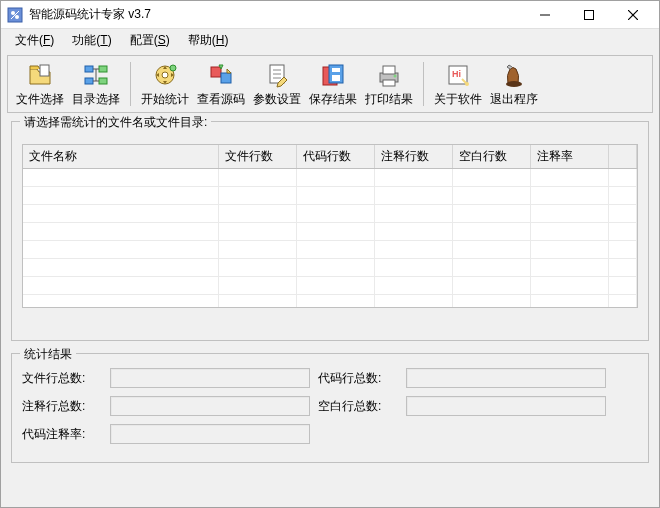 The image size is (660, 508). What do you see at coordinates (333, 100) in the screenshot?
I see `tool-label: 保存结果` at bounding box center [333, 100].